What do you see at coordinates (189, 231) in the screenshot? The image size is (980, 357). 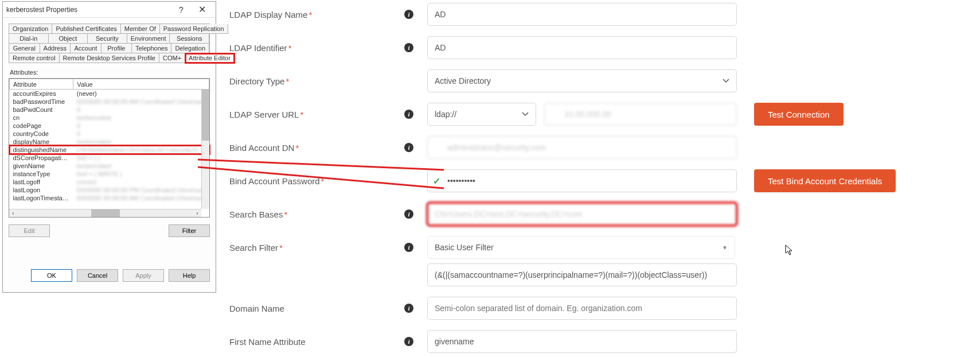 I see `filter-button: Filter` at bounding box center [189, 231].